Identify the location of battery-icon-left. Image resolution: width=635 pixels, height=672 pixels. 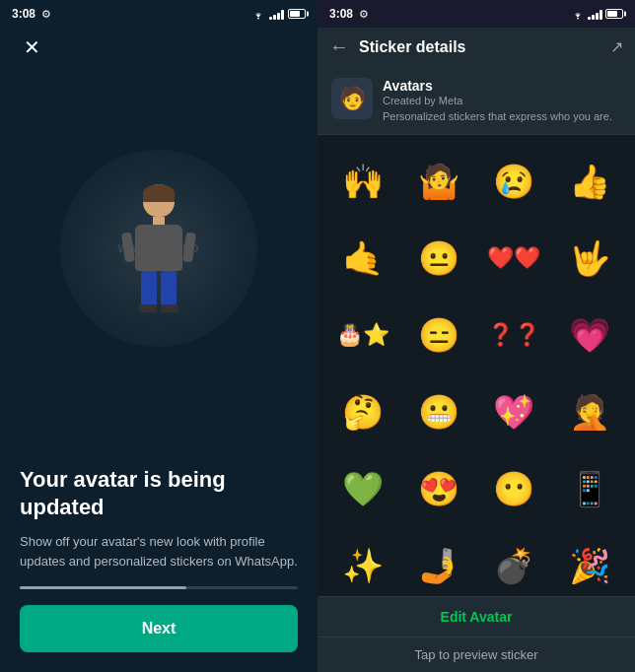
(297, 14).